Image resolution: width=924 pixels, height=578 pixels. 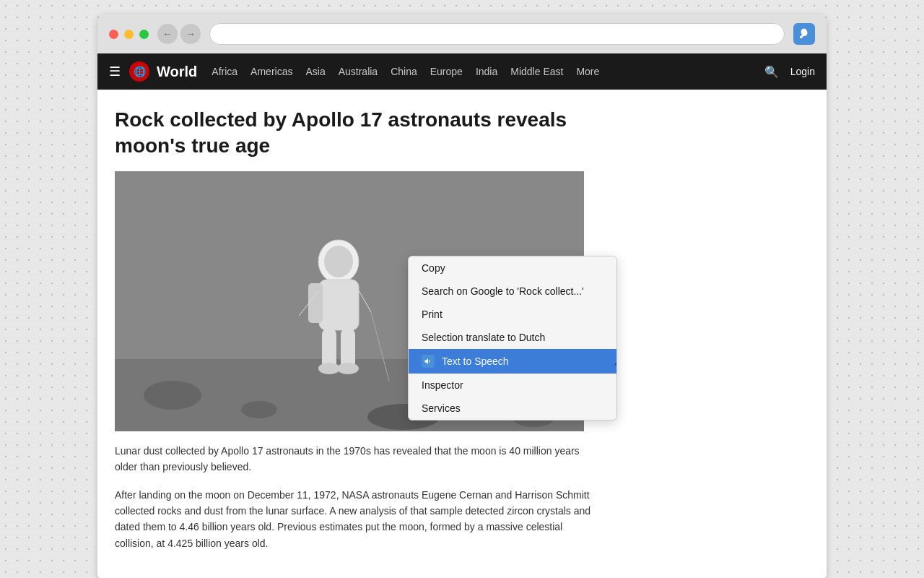 What do you see at coordinates (179, 34) in the screenshot?
I see `nav-buttons: ← →` at bounding box center [179, 34].